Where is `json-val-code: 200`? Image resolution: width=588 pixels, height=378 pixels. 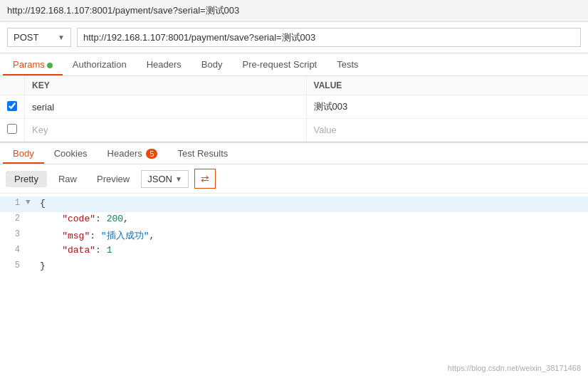
json-val-code: 200 is located at coordinates (115, 219).